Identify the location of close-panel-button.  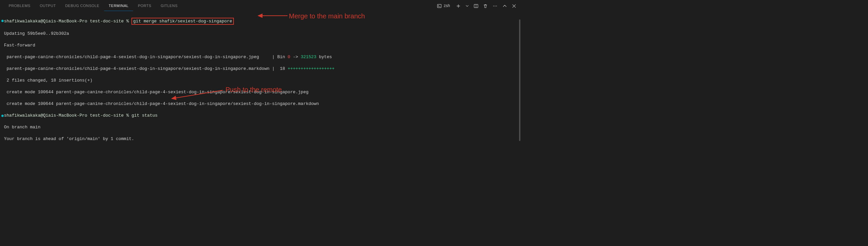
(514, 6).